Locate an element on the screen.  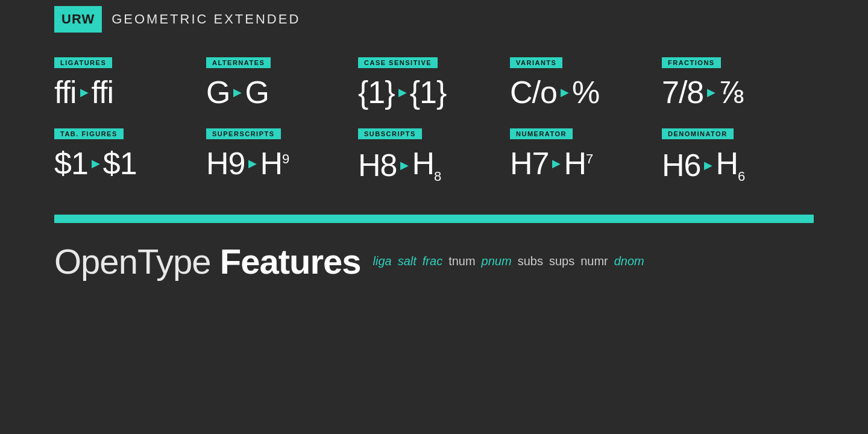
lig-before: ffi is located at coordinates (65, 93).